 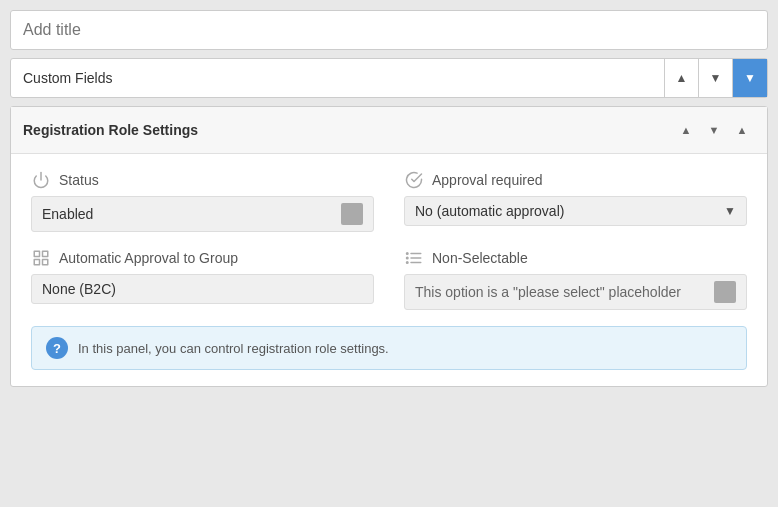 What do you see at coordinates (560, 292) in the screenshot?
I see `non-selectable-placeholder-text: This option is a "please select" placeho…` at bounding box center [560, 292].